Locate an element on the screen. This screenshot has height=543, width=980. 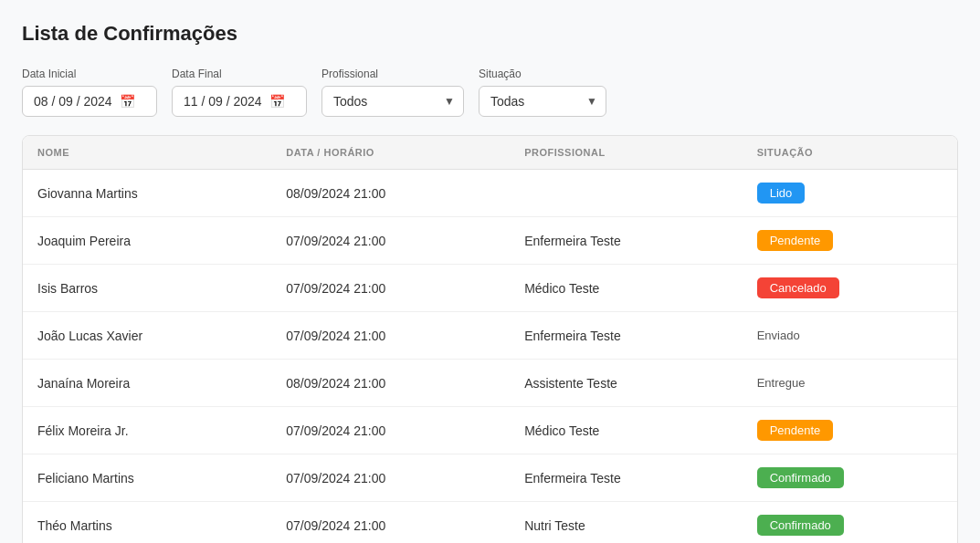
status-badge: Cancelado is located at coordinates (798, 288).